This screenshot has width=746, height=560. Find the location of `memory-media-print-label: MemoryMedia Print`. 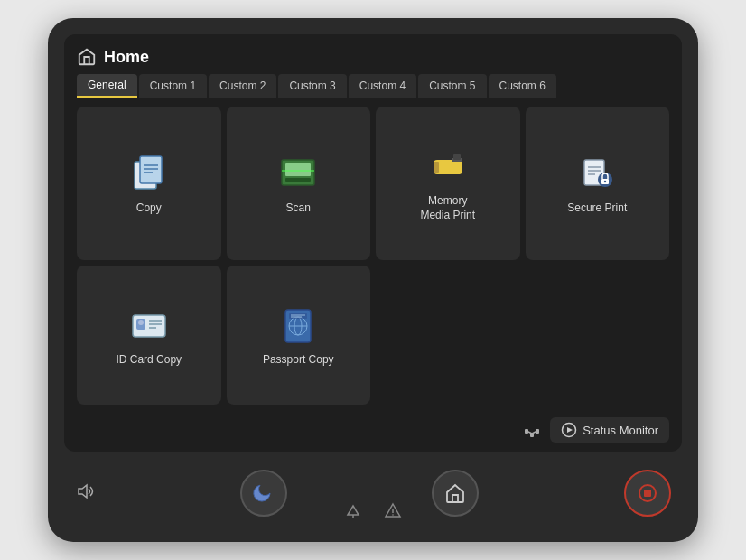

memory-media-print-label: MemoryMedia Print is located at coordinates (448, 208).